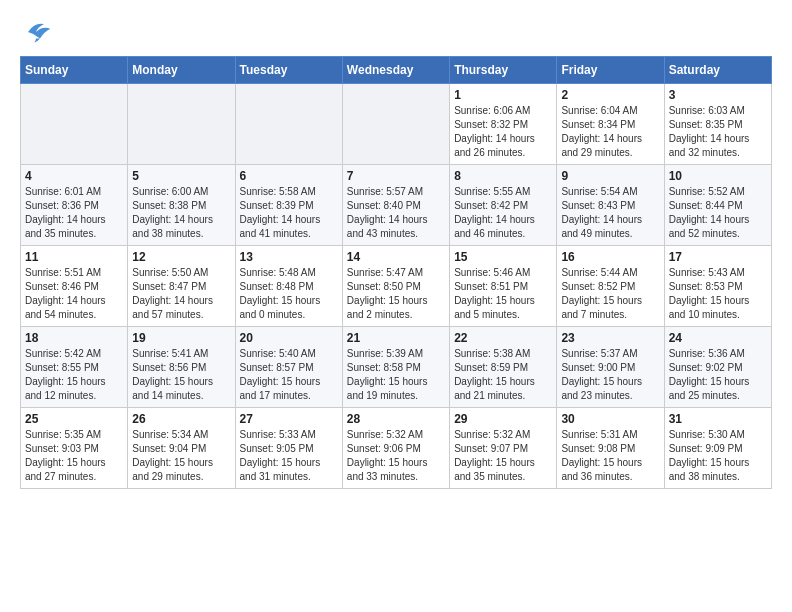  Describe the element at coordinates (74, 257) in the screenshot. I see `day-number: 11` at that location.